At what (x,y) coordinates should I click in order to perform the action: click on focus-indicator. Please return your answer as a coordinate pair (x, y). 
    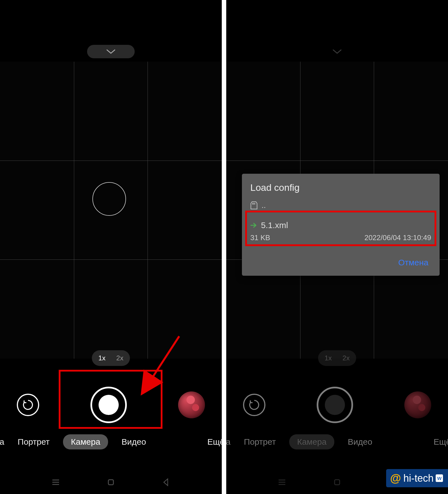
    Looking at the image, I should click on (109, 199).